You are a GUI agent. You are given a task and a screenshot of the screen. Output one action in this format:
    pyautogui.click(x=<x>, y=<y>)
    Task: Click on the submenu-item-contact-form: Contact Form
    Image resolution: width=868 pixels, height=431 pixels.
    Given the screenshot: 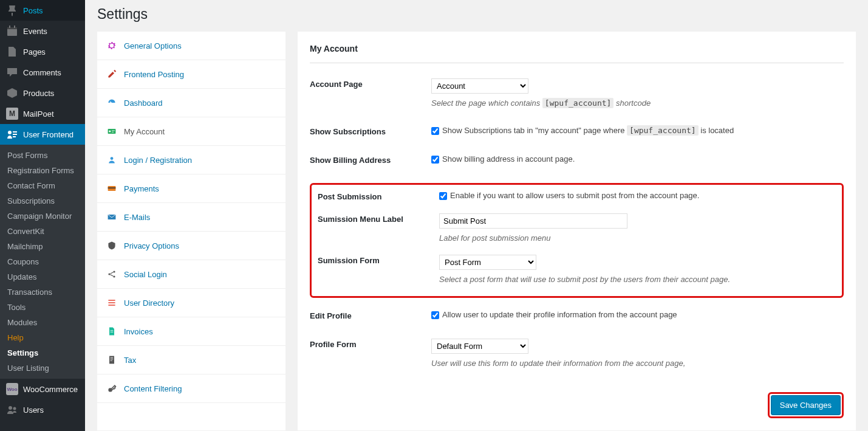 What is the action you would take?
    pyautogui.click(x=43, y=186)
    